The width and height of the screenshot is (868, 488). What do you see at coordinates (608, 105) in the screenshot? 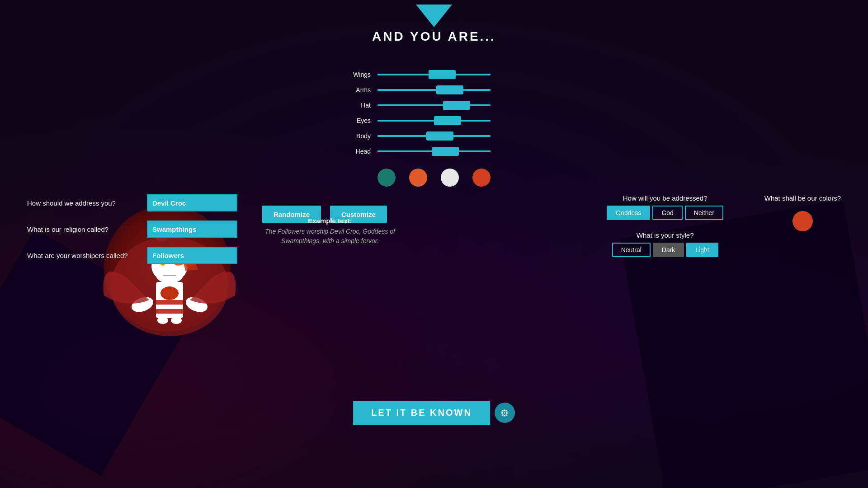
I see `slider-row-hat: Hat` at bounding box center [608, 105].